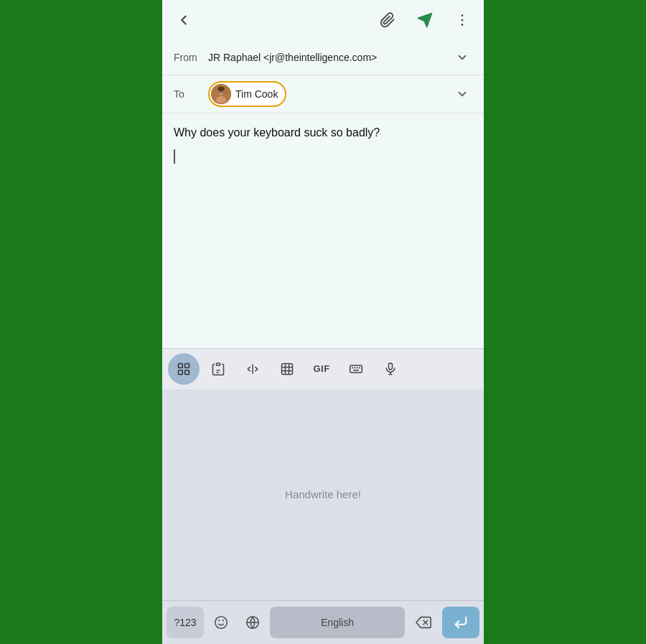 This screenshot has width=646, height=644. I want to click on text-cursor, so click(174, 157).